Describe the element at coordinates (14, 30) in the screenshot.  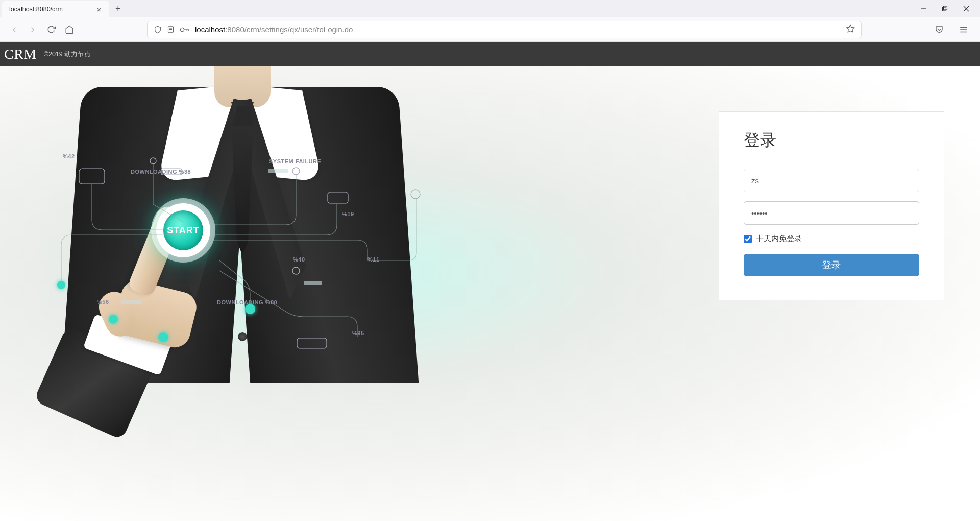
I see `back-icon` at that location.